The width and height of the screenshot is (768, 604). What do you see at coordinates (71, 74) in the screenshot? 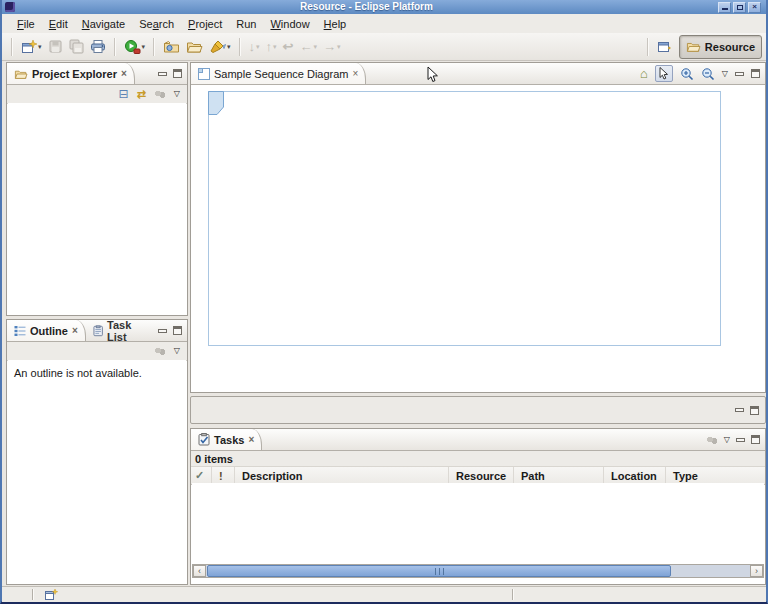
I see `tab-project-explorer: Project Explorer ×` at bounding box center [71, 74].